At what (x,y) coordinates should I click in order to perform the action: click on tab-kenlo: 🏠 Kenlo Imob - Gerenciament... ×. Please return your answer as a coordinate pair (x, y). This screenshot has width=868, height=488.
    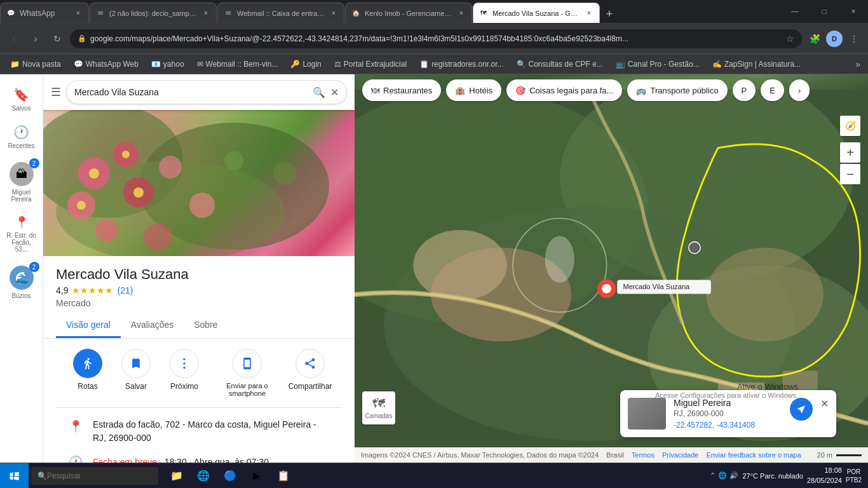
    Looking at the image, I should click on (409, 13).